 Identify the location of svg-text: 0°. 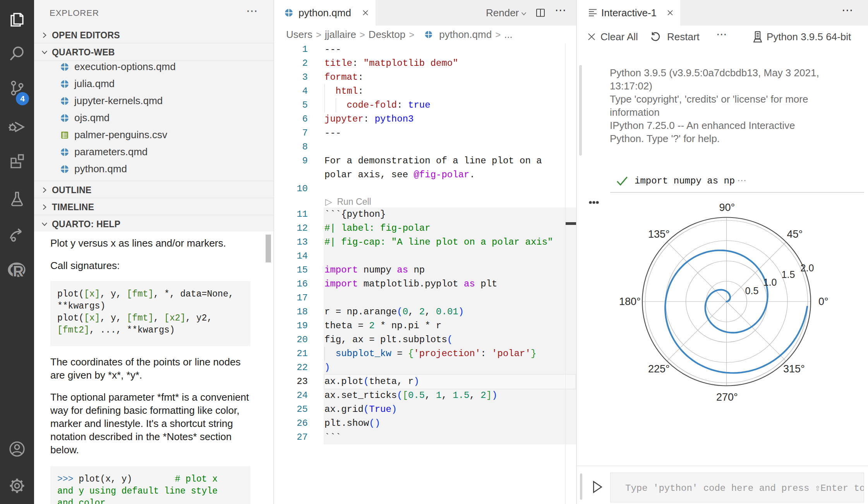
(823, 302).